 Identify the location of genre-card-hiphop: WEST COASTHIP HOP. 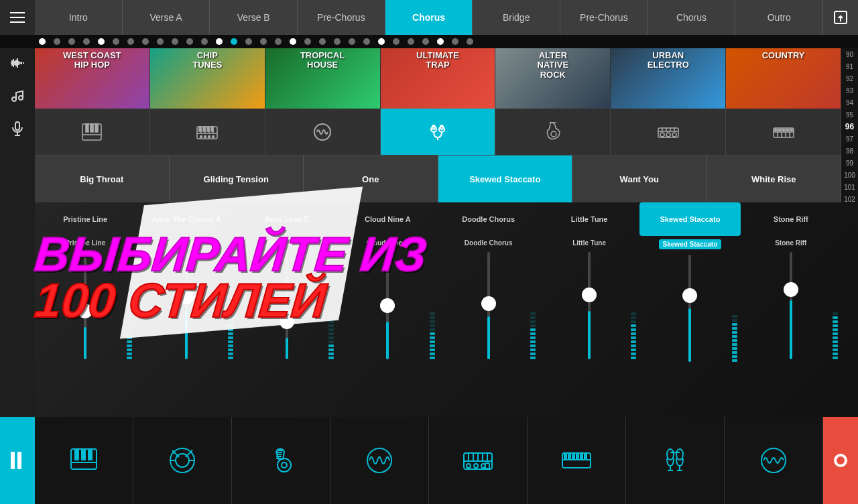
(93, 78).